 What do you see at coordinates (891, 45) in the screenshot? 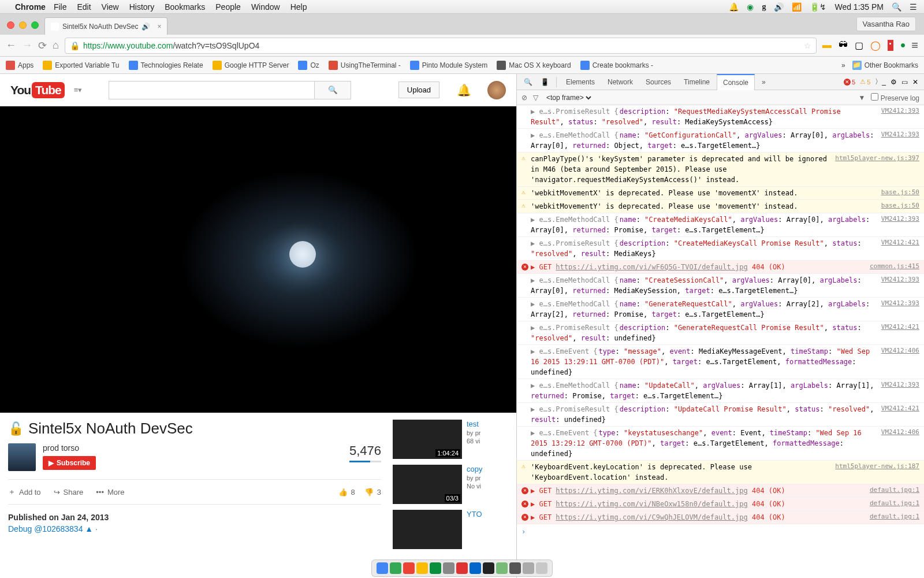
I see `ext-icon-4: ▪` at bounding box center [891, 45].